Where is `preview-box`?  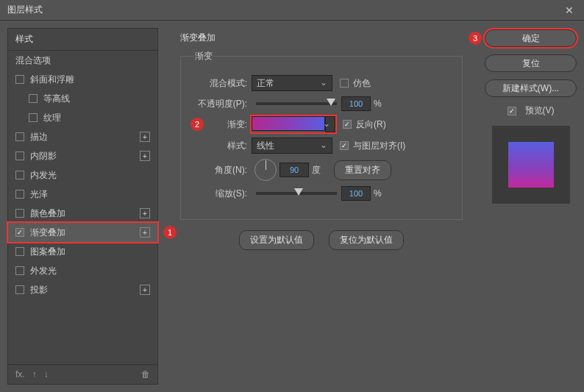
preview-box is located at coordinates (531, 165).